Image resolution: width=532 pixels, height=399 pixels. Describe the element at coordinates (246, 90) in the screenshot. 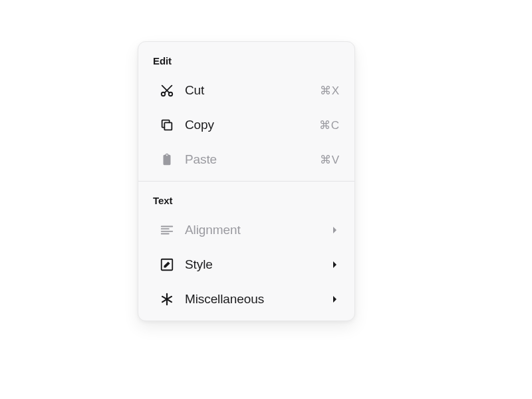

I see `menu-item-cut: Cut ⌘X` at that location.